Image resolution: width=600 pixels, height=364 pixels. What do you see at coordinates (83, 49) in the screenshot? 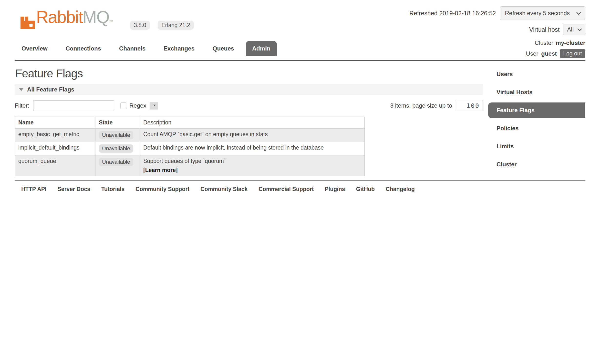
I see `nav-tab-connections: Connections` at bounding box center [83, 49].